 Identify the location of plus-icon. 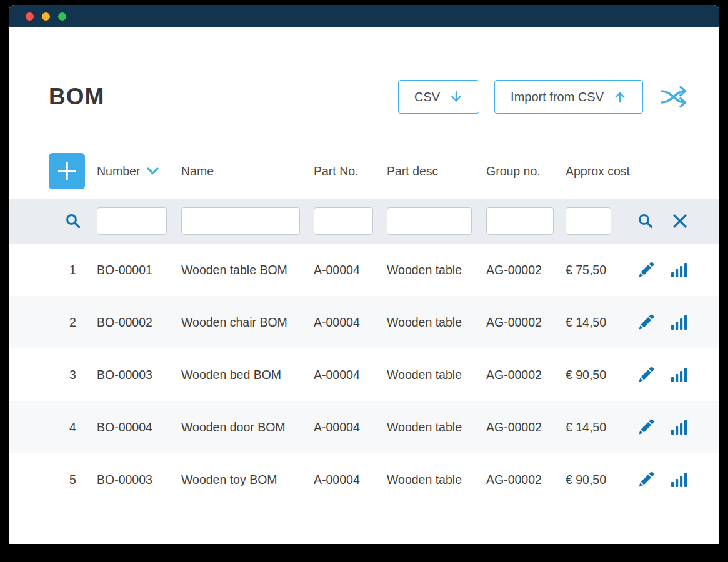
(67, 171).